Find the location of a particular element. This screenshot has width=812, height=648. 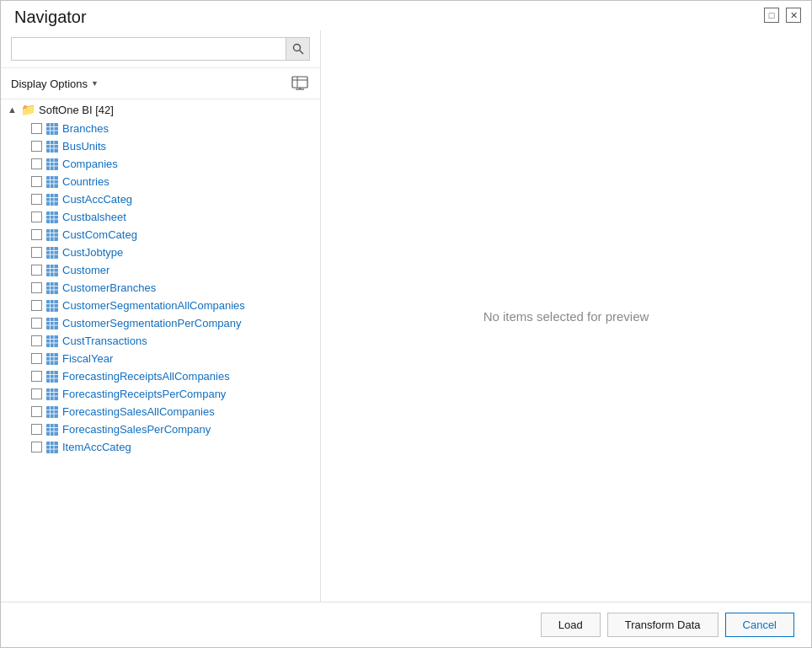

list-item: CustomerSegmentationPerCompany is located at coordinates (160, 324).